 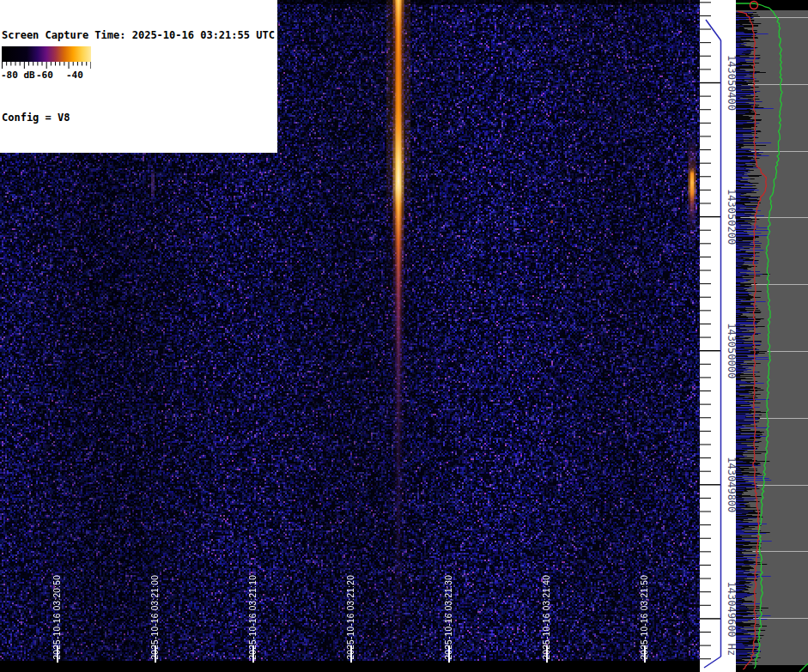 I want to click on live-spectrum-panel, so click(x=772, y=336).